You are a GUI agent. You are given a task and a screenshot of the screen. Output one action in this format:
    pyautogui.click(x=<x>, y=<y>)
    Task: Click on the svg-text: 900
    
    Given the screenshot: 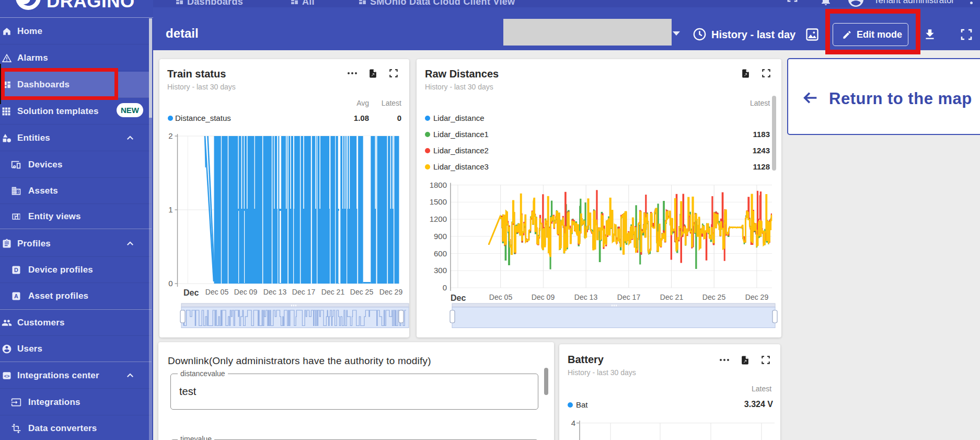 What is the action you would take?
    pyautogui.click(x=440, y=236)
    